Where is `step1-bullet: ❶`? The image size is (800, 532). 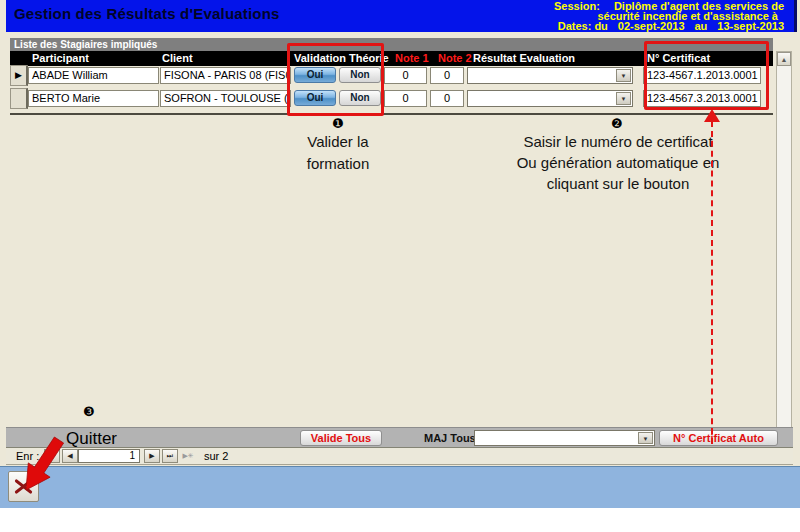
step1-bullet: ❶ is located at coordinates (338, 124).